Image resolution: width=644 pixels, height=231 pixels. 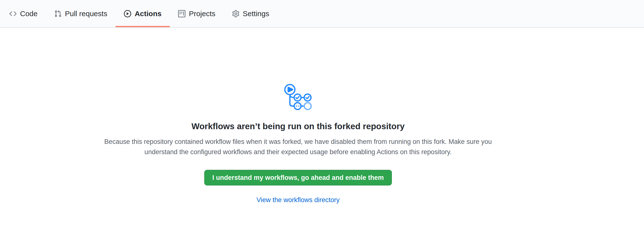 I want to click on tab-settings: Settings, so click(x=250, y=14).